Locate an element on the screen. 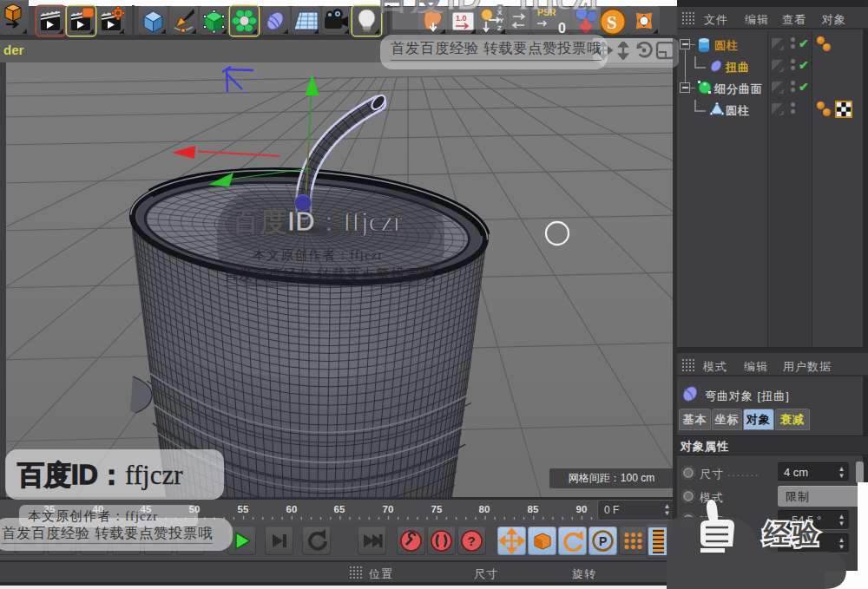  svg-text: 80 is located at coordinates (484, 509).